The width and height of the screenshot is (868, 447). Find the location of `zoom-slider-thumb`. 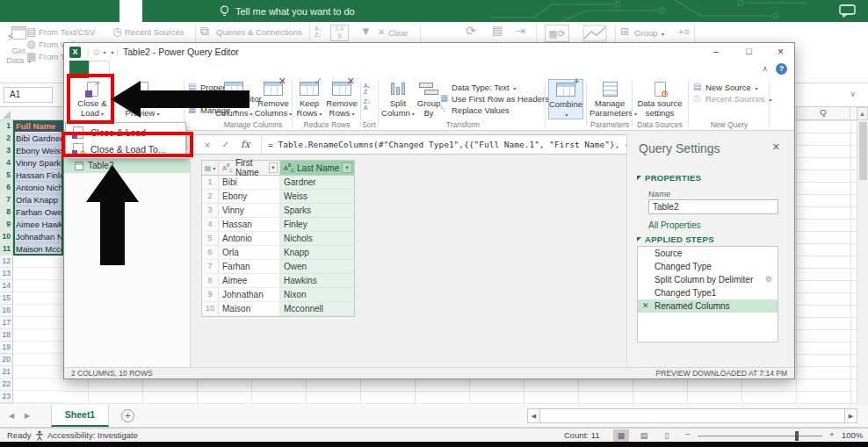

zoom-slider-thumb is located at coordinates (797, 436).